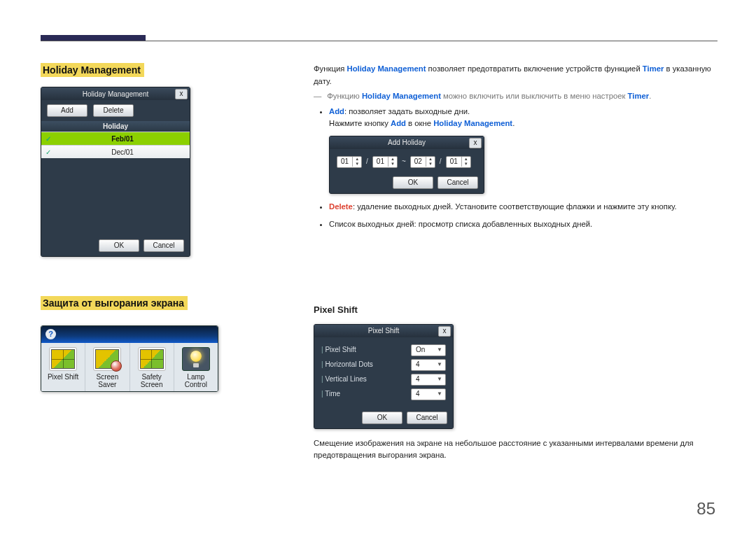 The width and height of the screenshot is (756, 534). I want to click on window-holiday-management: Holiday Management x Add Delete Holiday …, so click(115, 172).